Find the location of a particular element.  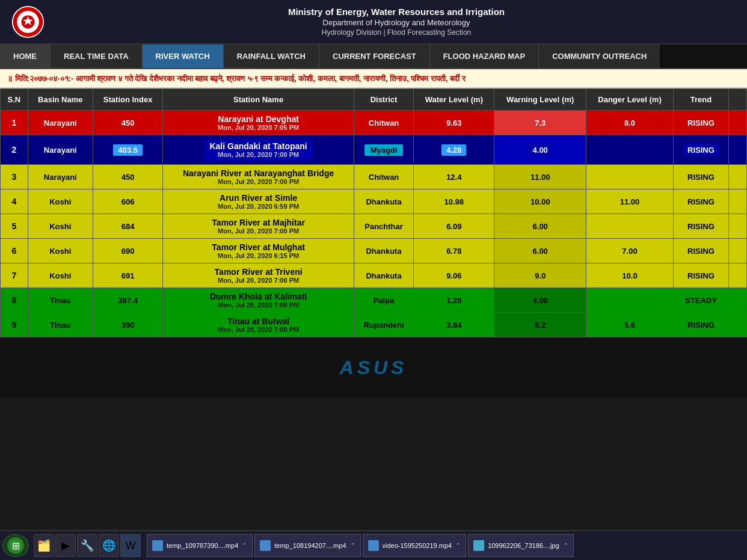

nav-community-outreach: COMMUNITY OUTREACH is located at coordinates (599, 57).